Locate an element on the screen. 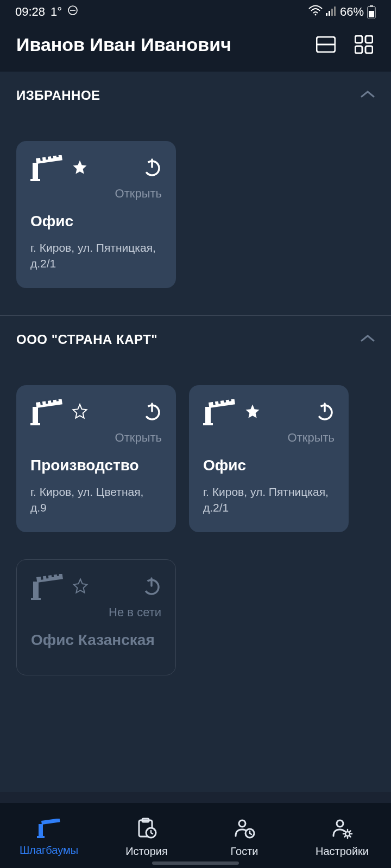 The width and height of the screenshot is (391, 868). card-address: г. Киров, ул. Цветная, д.9 is located at coordinates (96, 500).